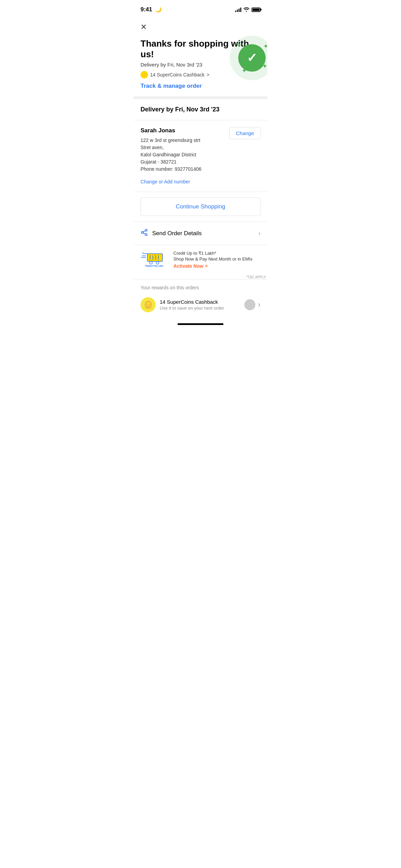  What do you see at coordinates (200, 207) in the screenshot?
I see `continue-shopping-container: Continue Shopping` at bounding box center [200, 207].